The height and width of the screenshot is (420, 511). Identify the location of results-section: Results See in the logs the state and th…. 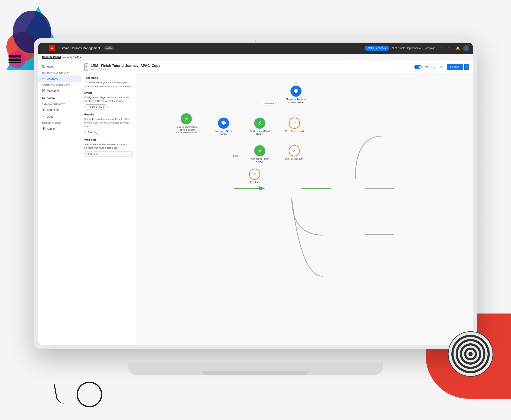
(108, 124).